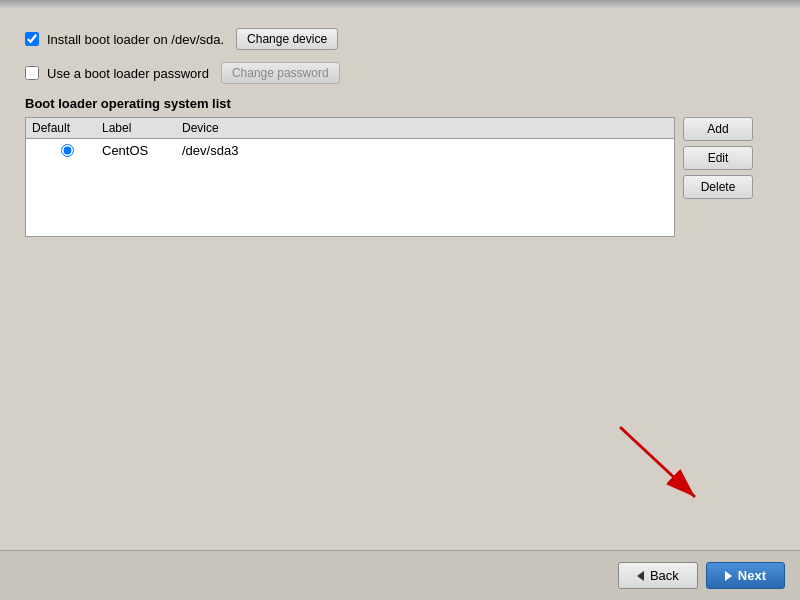  Describe the element at coordinates (400, 575) in the screenshot. I see `bottom-navigation: Back Next` at that location.